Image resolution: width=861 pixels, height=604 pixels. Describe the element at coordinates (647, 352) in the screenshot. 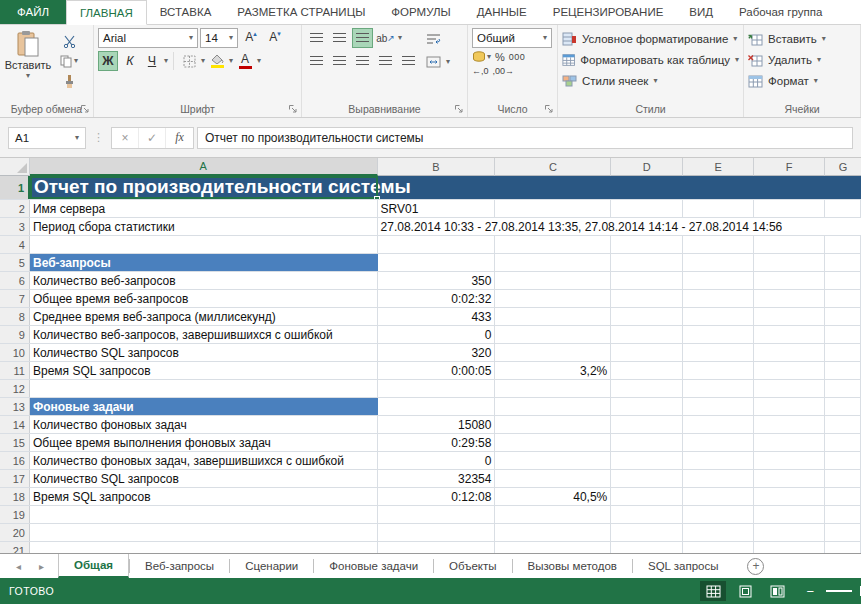

I see `cell-D10` at that location.